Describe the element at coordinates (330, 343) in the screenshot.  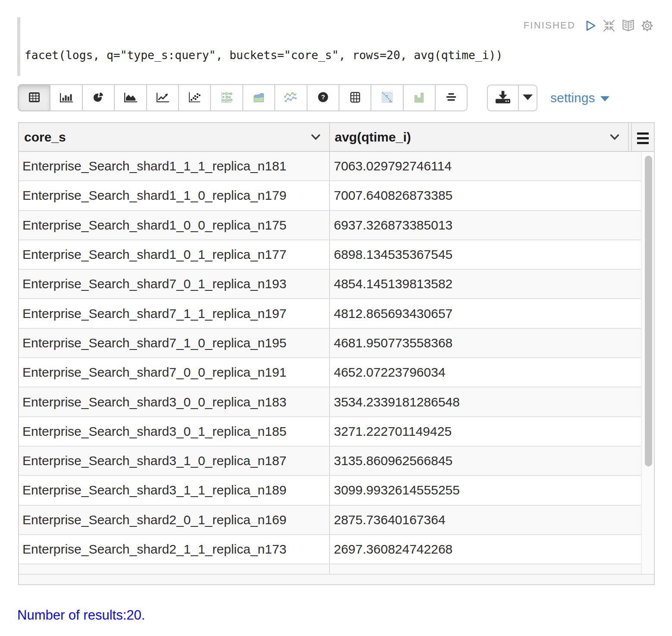
I see `table-row: Enterprise_Search_shard7_1_0_replica_n19…` at that location.